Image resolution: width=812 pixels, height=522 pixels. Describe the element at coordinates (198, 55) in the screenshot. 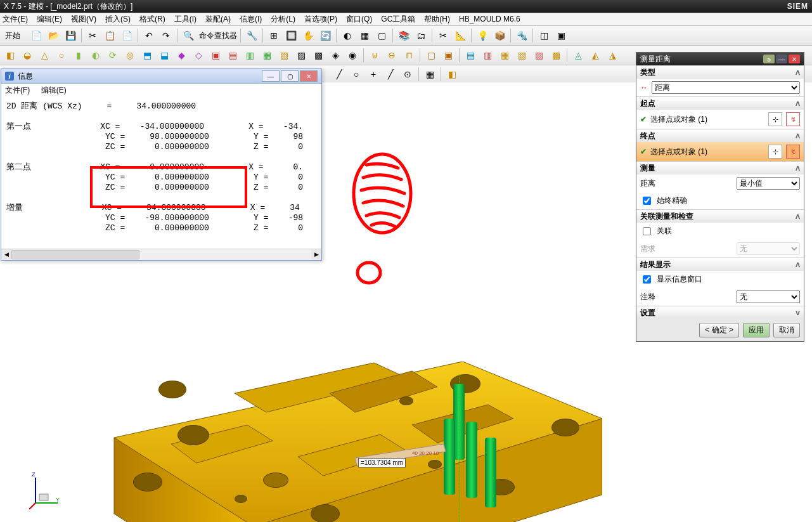

I see `feat-d-icon: ◇` at that location.